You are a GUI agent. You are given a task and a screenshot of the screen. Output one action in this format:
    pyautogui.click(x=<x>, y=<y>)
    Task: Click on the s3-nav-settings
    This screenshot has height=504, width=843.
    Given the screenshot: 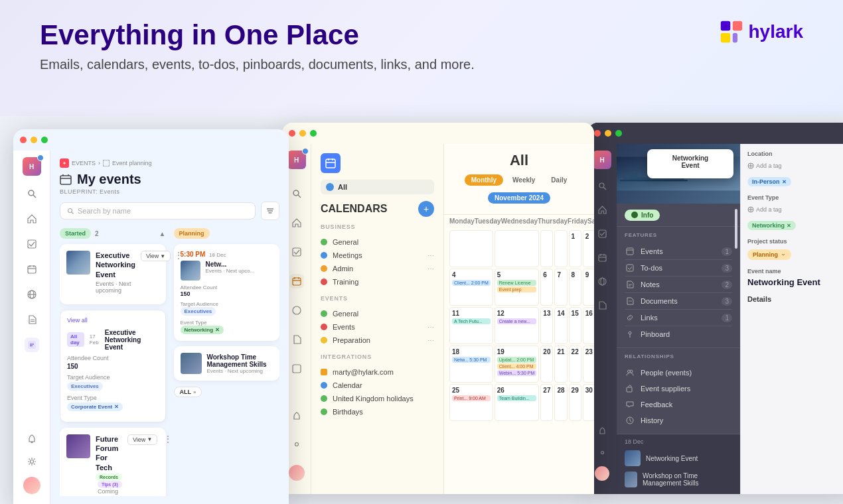 What is the action you would take?
    pyautogui.click(x=602, y=452)
    